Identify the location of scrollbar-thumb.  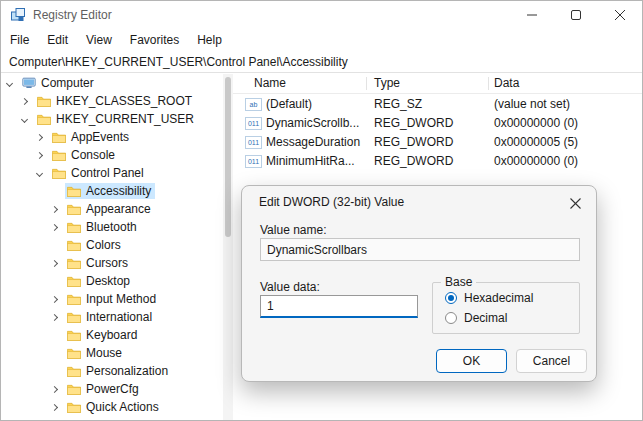
(228, 157).